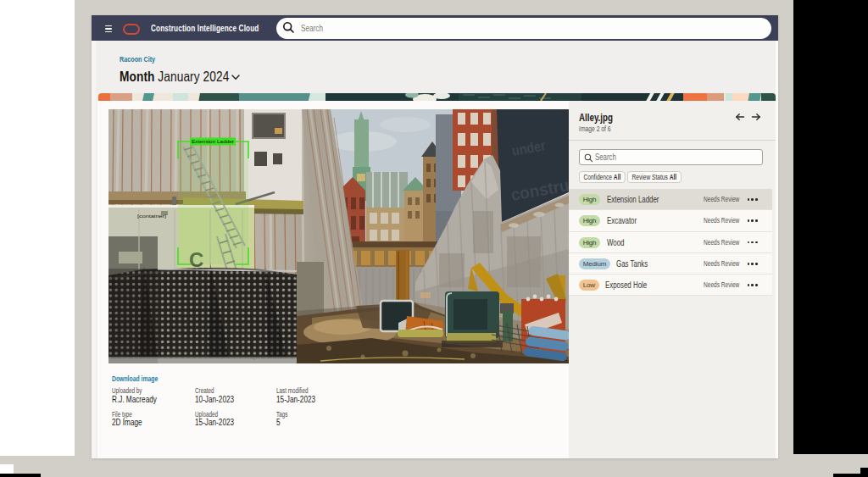  Describe the element at coordinates (152, 215) in the screenshot. I see `svg-text: [container]` at that location.